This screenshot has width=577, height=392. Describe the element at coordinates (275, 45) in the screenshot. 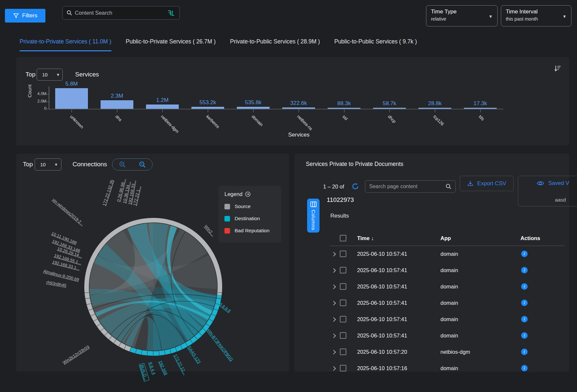

I see `tab-3: Private-to-Public Services ( 28.9M )` at that location.